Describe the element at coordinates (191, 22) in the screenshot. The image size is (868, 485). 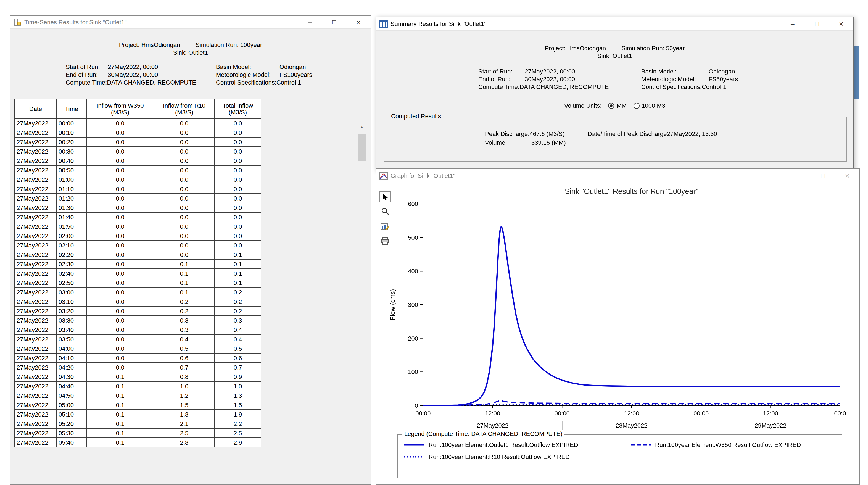
I see `timeseries-titlebar: Time-Series Results for Sink "Outlet1" –…` at that location.